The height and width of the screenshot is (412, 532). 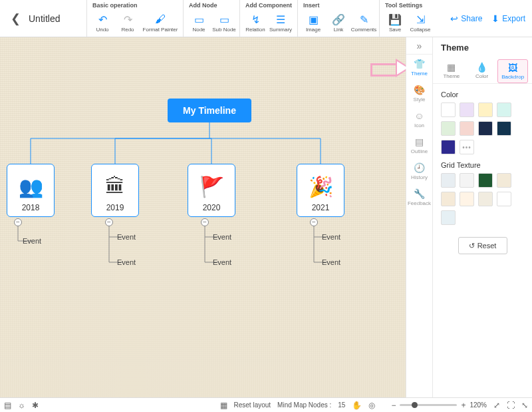 What do you see at coordinates (364, 23) in the screenshot?
I see `insert-comments-button: ✎Comments` at bounding box center [364, 23].